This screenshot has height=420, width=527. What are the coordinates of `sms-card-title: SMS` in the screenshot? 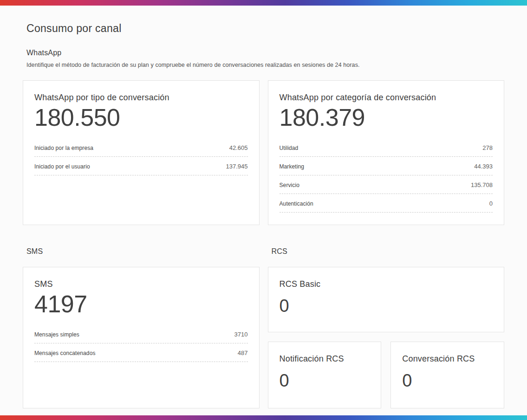 It's located at (141, 284).